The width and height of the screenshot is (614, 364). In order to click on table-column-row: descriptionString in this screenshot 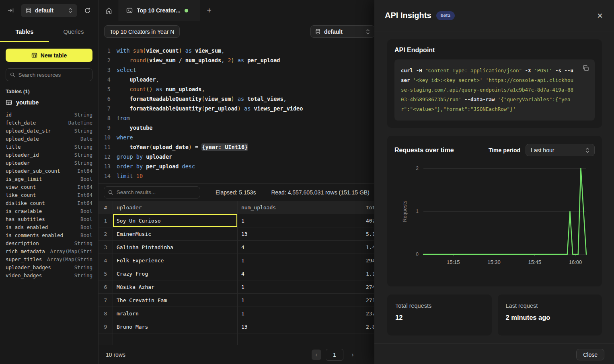, I will do `click(49, 243)`.